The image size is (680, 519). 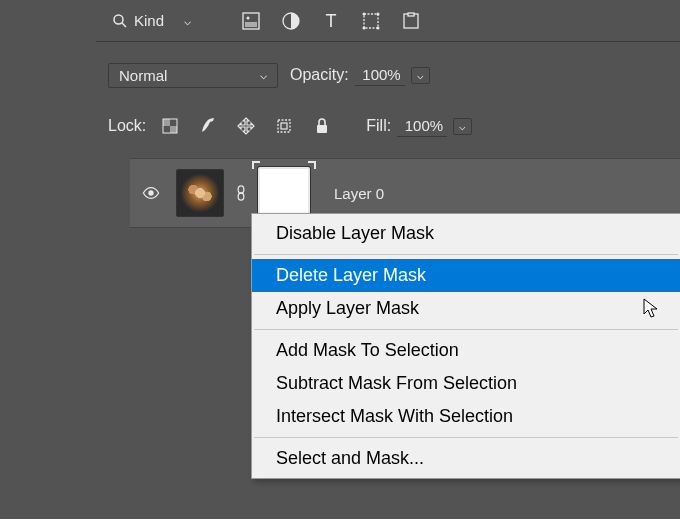 What do you see at coordinates (320, 75) in the screenshot?
I see `opacity-label: Opacity:` at bounding box center [320, 75].